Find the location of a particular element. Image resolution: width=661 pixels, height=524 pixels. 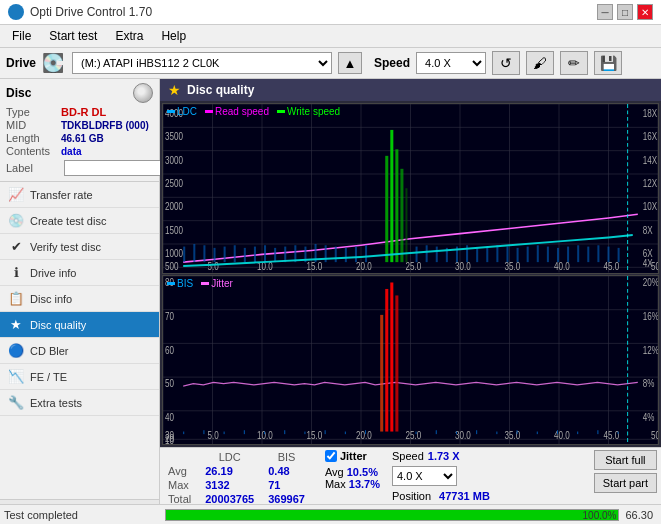

svg-text: 70 is located at coordinates (170, 316).